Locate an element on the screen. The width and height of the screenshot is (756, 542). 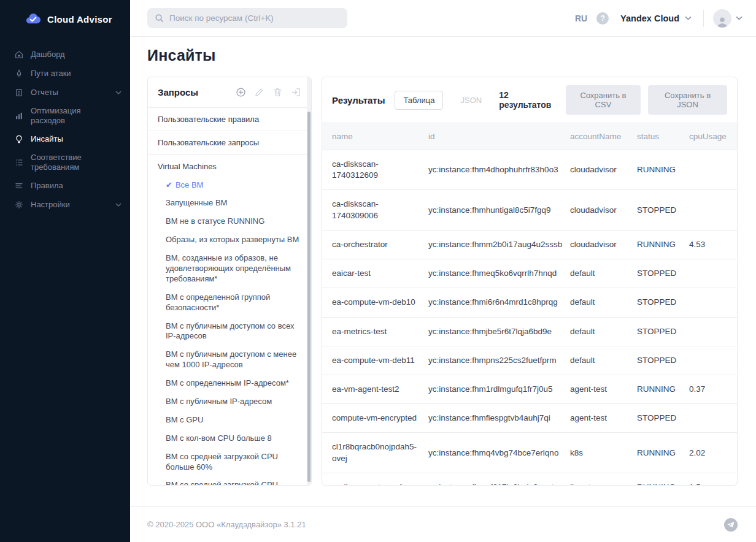
rules-icon is located at coordinates (18, 185).